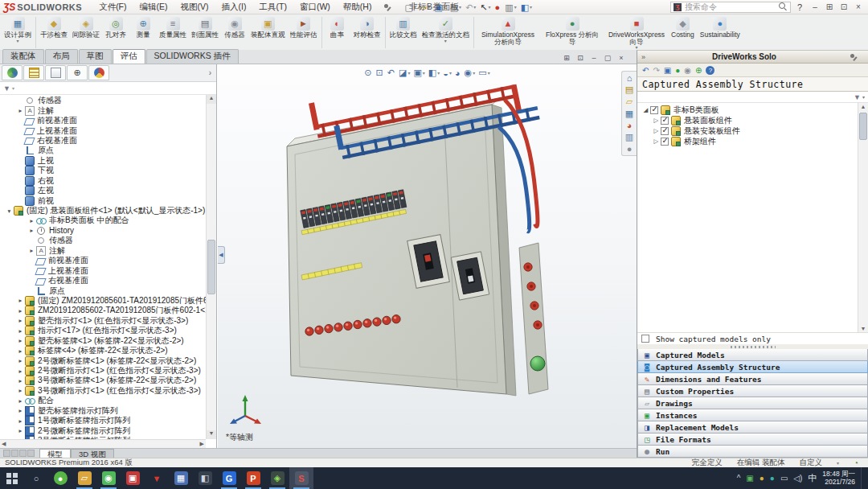 This screenshot has height=489, width=868. I want to click on ribbon-tab: 草图, so click(95, 56).